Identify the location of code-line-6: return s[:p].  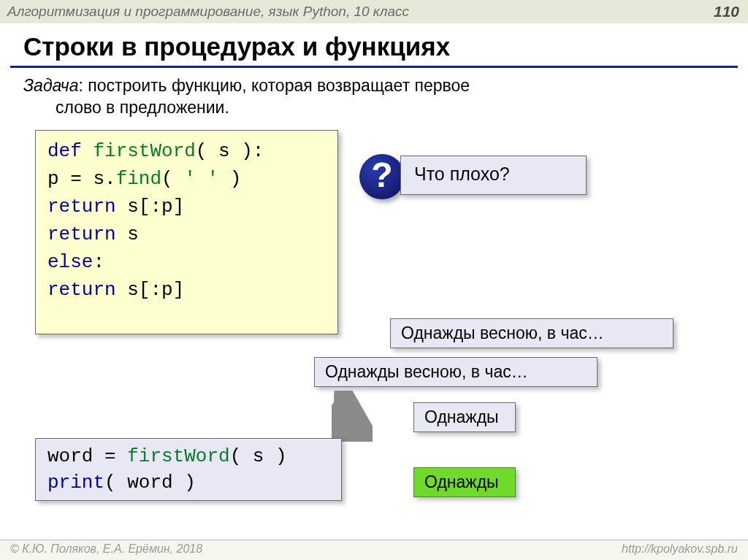
(193, 291).